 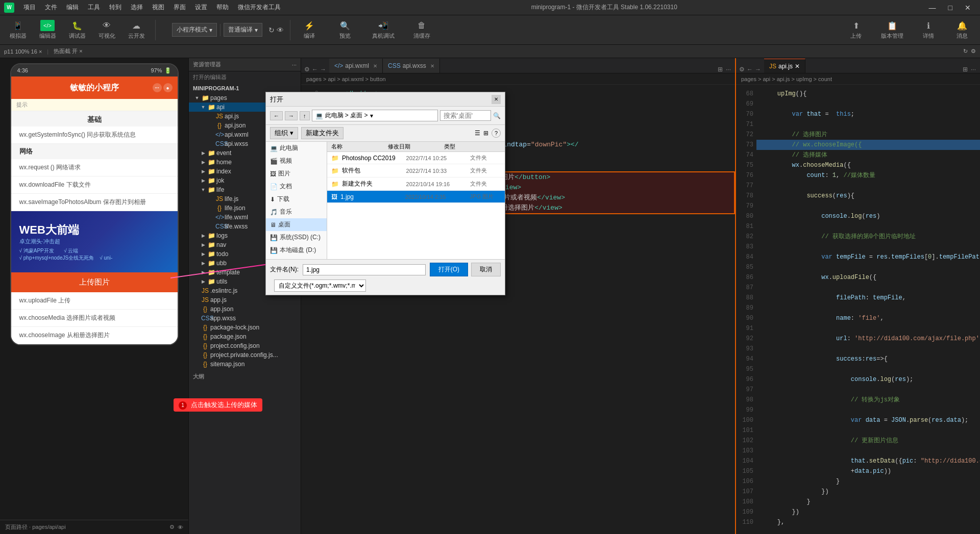 What do you see at coordinates (207, 64) in the screenshot?
I see `explorer-title: 资源管理器` at bounding box center [207, 64].